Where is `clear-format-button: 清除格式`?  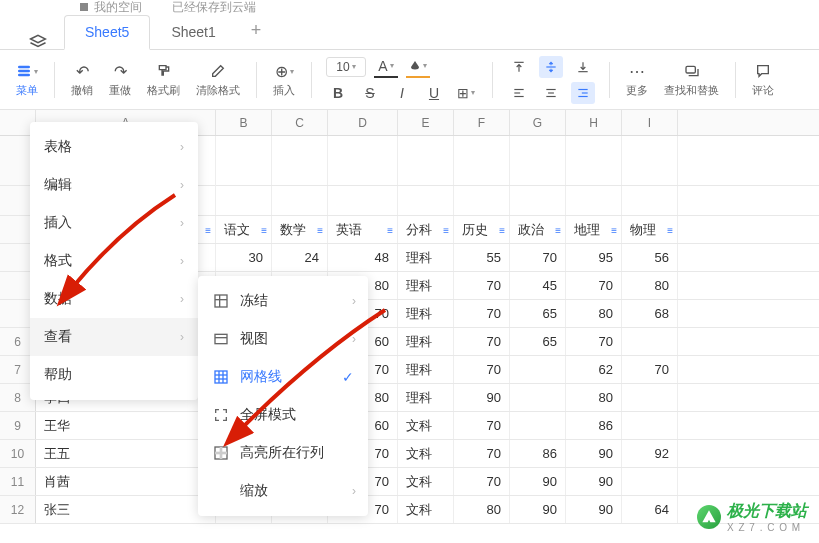 clear-format-button: 清除格式 is located at coordinates (218, 80).